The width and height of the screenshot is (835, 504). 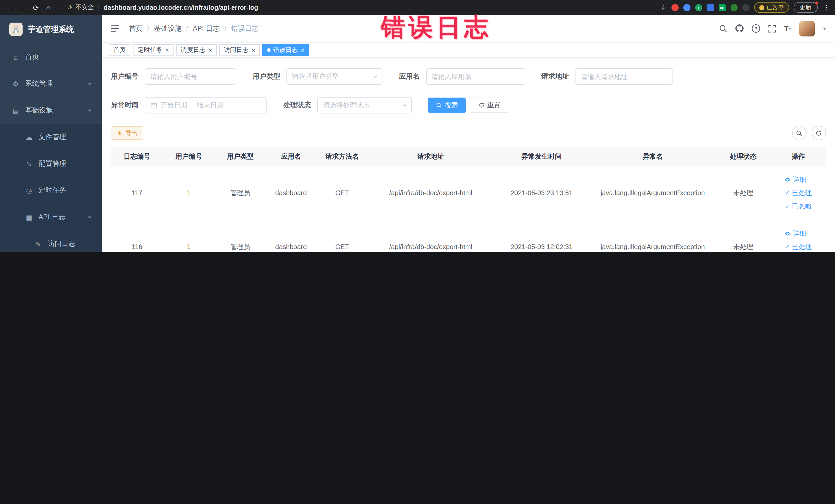 What do you see at coordinates (150, 50) in the screenshot?
I see `tab-label: 定时任务` at bounding box center [150, 50].